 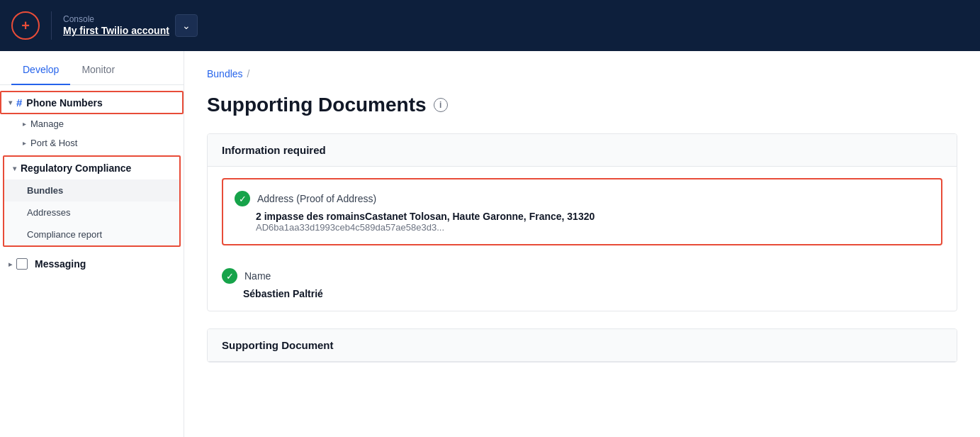 I want to click on section-header-info-required: Information required, so click(x=582, y=150).